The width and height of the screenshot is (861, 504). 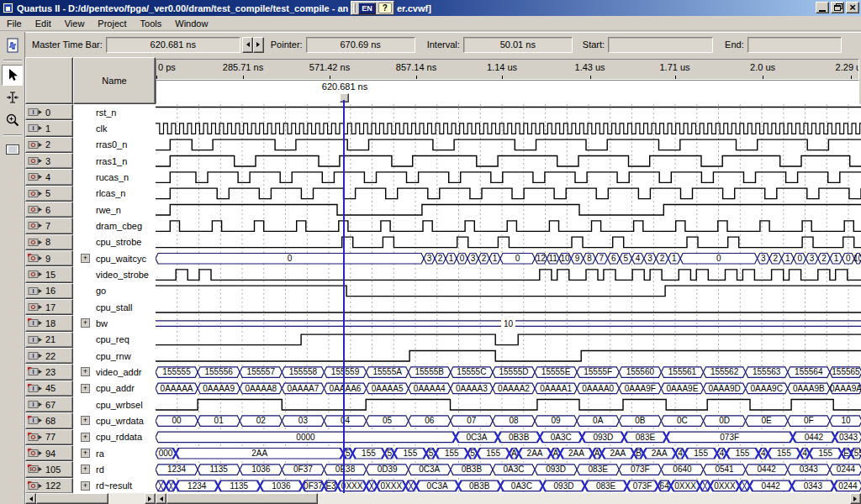 I want to click on signal-row-button-go: I16, so click(x=49, y=291).